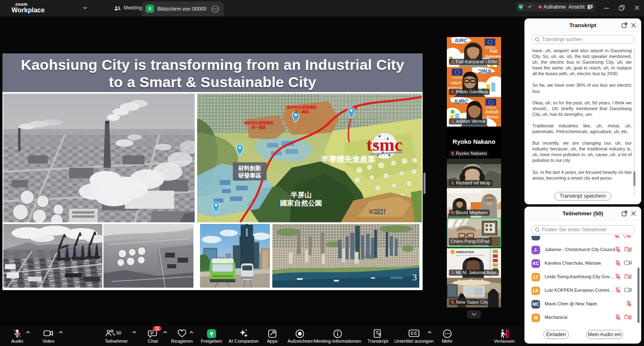 The image size is (644, 346). Describe the element at coordinates (250, 168) in the screenshot. I see `svg-text: 材料創新` at that location.